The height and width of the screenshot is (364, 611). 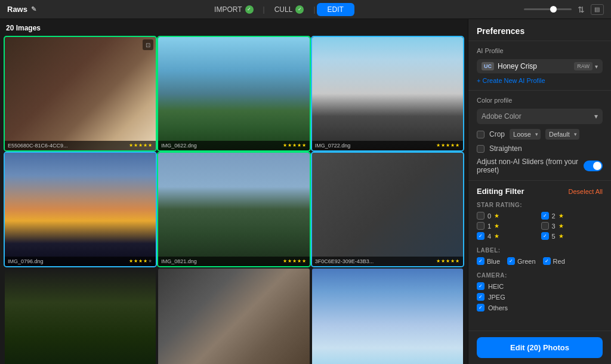 I want to click on camera-heic-item: HEIC, so click(x=539, y=286).